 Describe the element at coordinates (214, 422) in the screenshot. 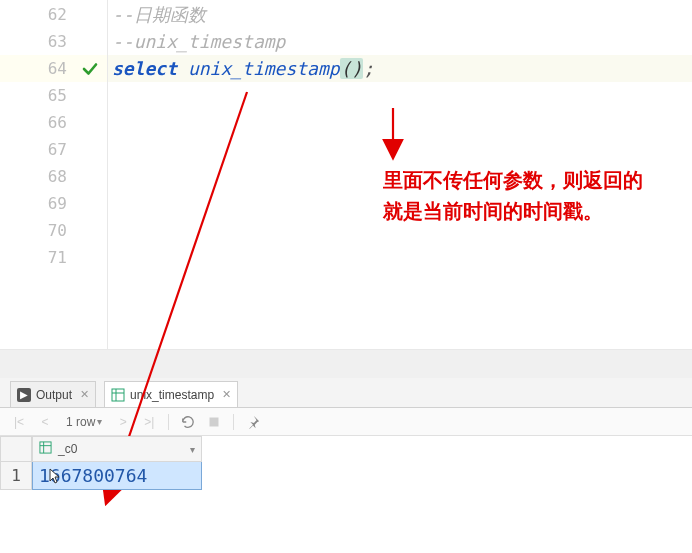

I see `stop-button` at that location.